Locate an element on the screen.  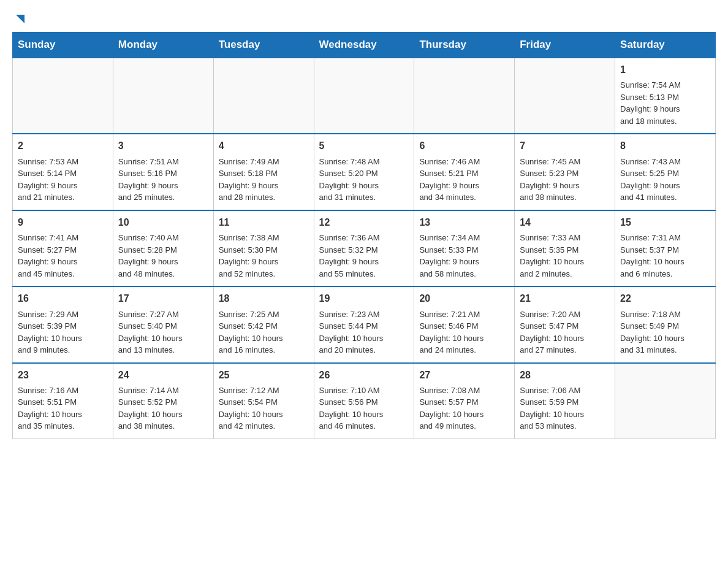
calendar-week-1: 1Sunrise: 7:54 AMSunset: 5:13 PMDaylight… is located at coordinates (364, 96).